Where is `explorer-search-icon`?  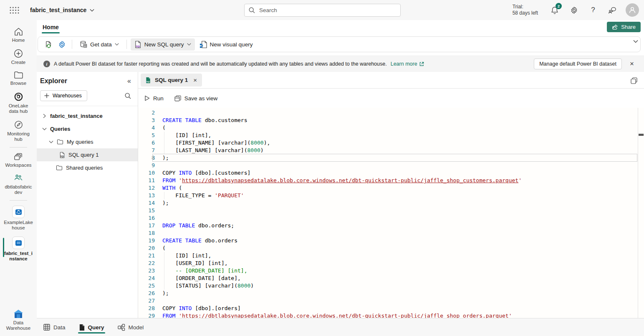
explorer-search-icon is located at coordinates (128, 96).